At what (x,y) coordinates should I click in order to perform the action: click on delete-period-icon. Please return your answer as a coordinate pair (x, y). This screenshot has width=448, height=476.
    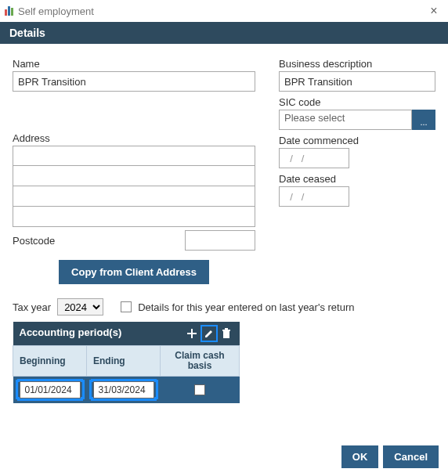
    Looking at the image, I should click on (226, 334).